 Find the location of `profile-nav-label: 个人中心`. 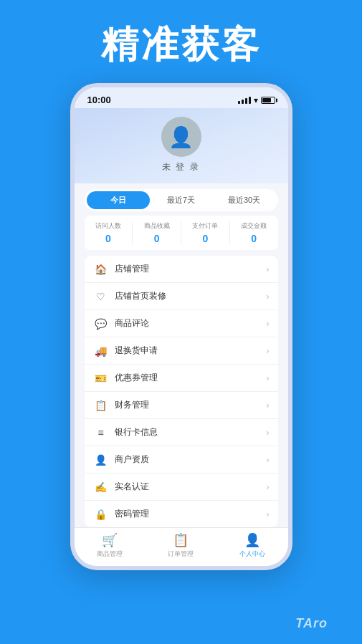

profile-nav-label: 个人中心 is located at coordinates (252, 554).